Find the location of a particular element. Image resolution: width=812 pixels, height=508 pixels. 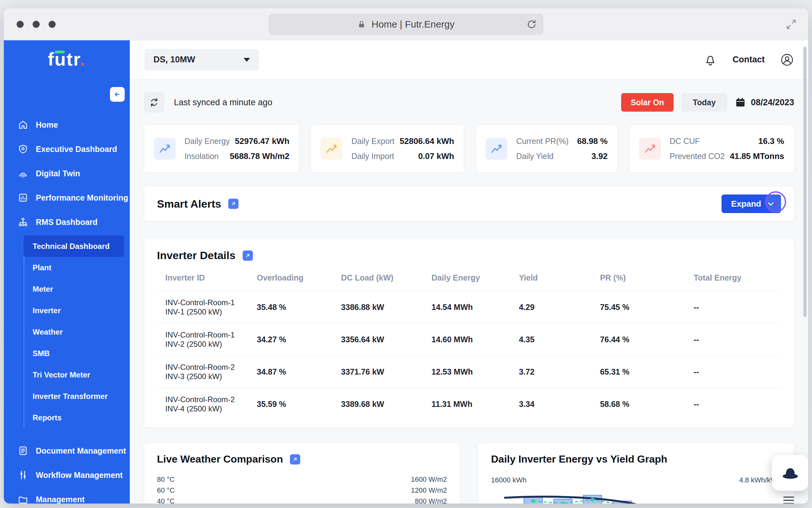

folder-icon is located at coordinates (23, 499).